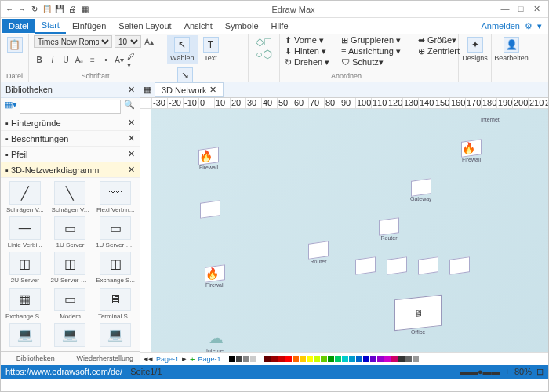  What do you see at coordinates (264, 48) in the screenshot?
I see `shape-gallery: ◇□○⬡` at bounding box center [264, 48].